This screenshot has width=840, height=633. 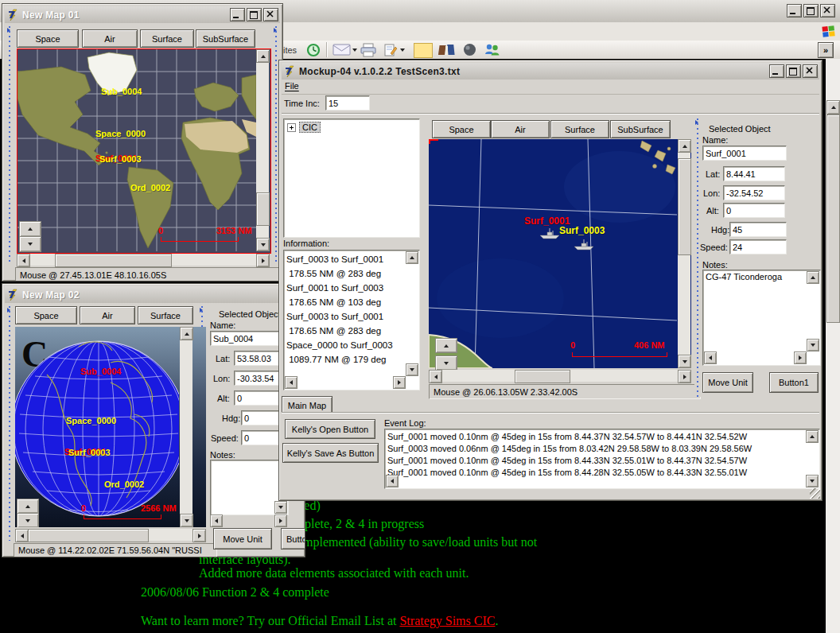 I want to click on map01-close-button, so click(x=270, y=14).